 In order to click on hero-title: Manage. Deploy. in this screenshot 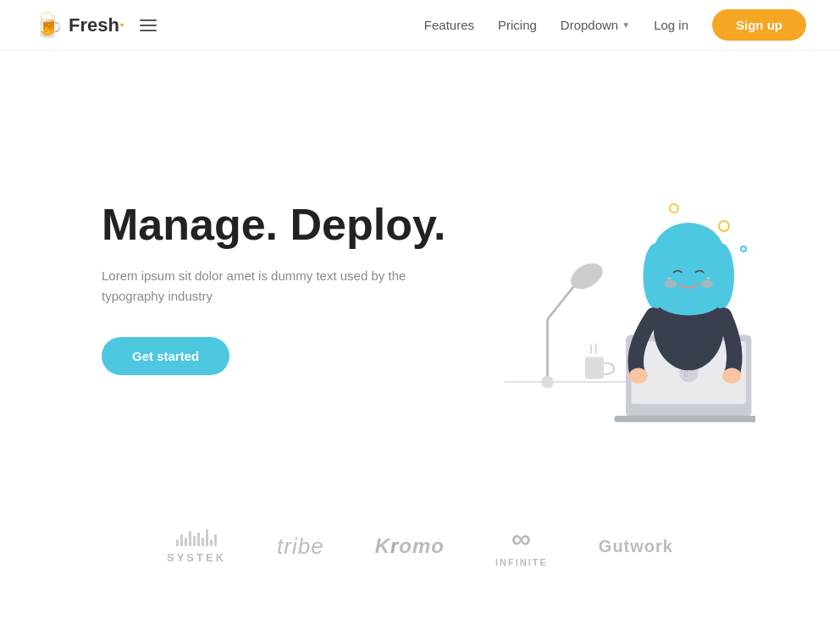, I will do `click(279, 225)`.